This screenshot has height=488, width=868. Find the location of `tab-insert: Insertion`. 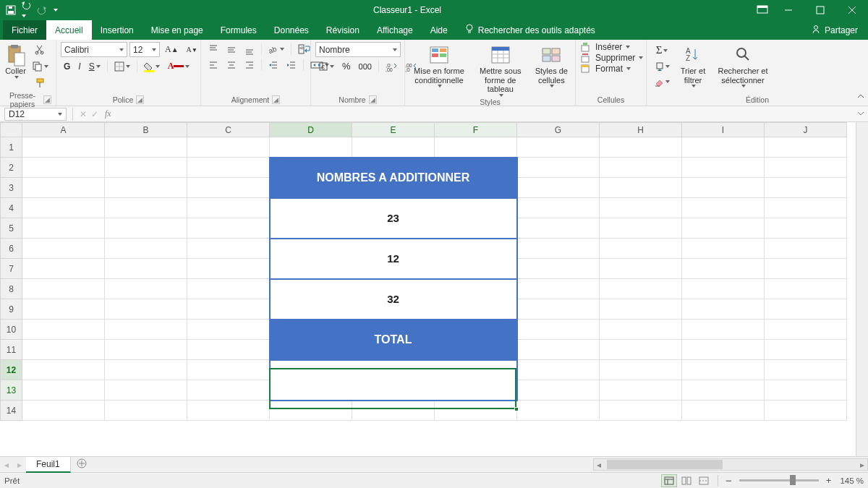

tab-insert: Insertion is located at coordinates (117, 30).